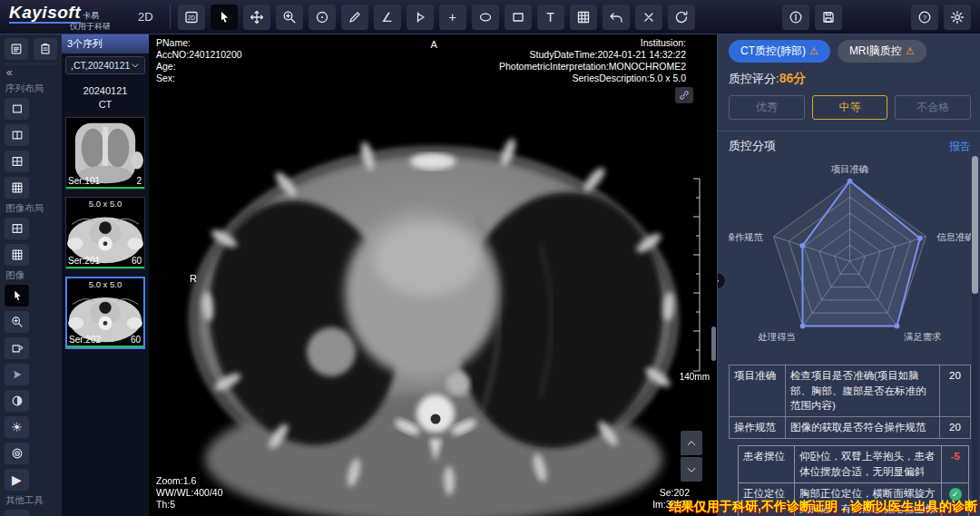 The image size is (980, 516). What do you see at coordinates (420, 17) in the screenshot?
I see `cobb-angle-icon` at bounding box center [420, 17].